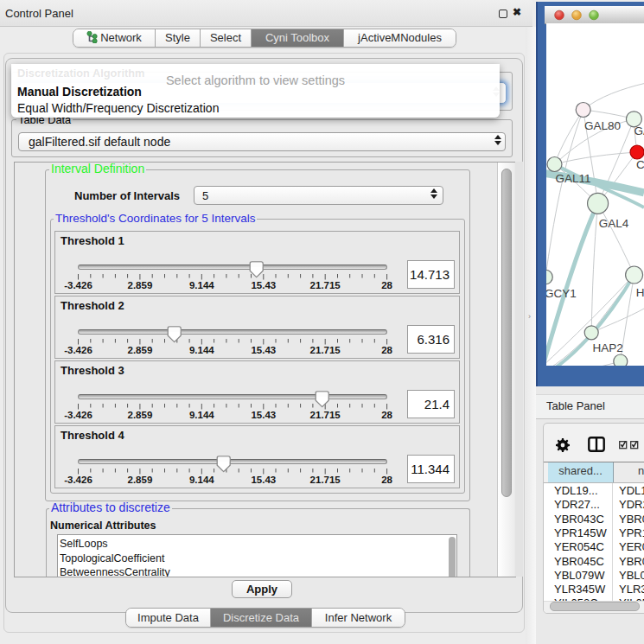 The width and height of the screenshot is (644, 644). Describe the element at coordinates (639, 131) in the screenshot. I see `svg-text: GAL` at that location.